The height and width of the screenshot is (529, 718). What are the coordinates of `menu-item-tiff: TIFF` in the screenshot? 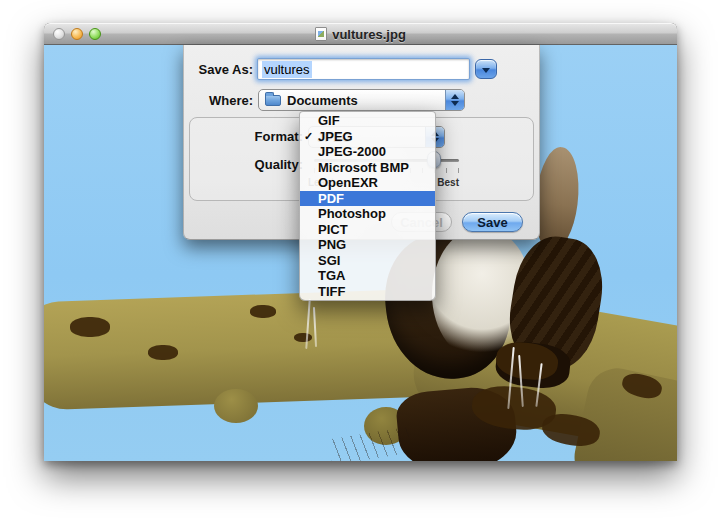 It's located at (368, 292).